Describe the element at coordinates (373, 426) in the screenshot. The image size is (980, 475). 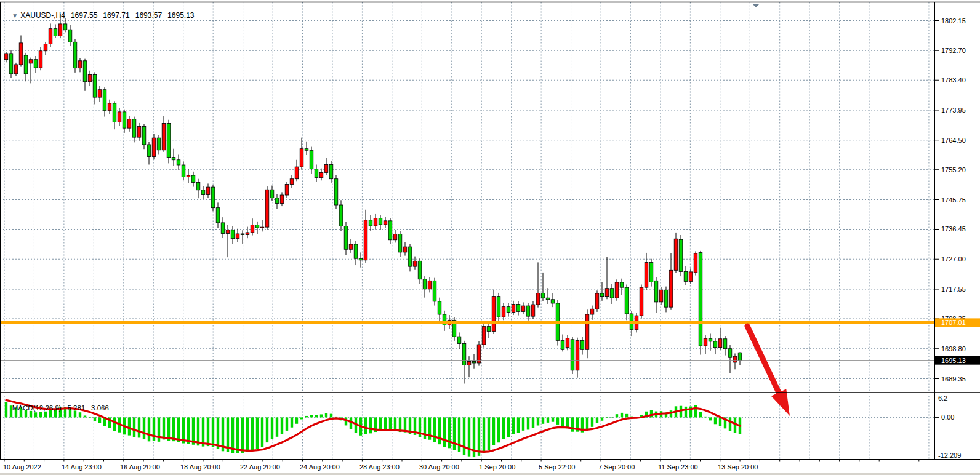
I see `macd-signal-line` at that location.